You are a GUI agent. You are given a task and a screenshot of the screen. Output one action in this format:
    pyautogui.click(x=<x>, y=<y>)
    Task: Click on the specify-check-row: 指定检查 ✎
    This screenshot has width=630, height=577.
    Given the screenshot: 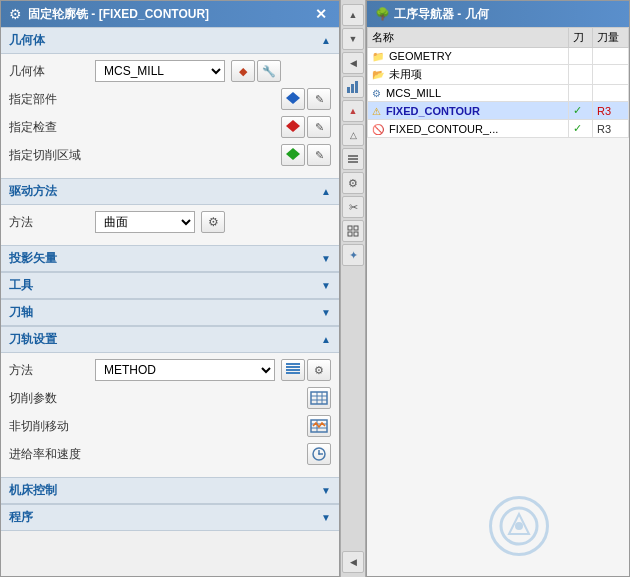 What is the action you would take?
    pyautogui.click(x=170, y=127)
    